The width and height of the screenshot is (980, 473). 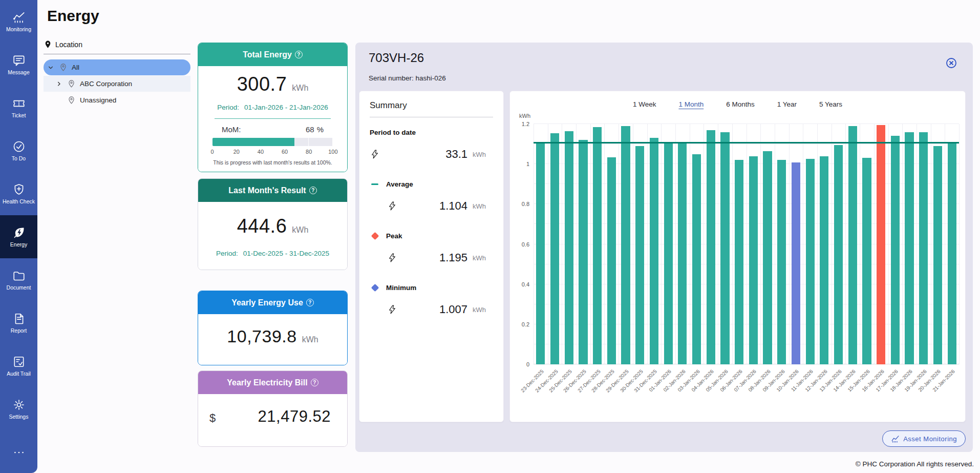 What do you see at coordinates (645, 105) in the screenshot?
I see `tab-1-week: 1 Week` at bounding box center [645, 105].